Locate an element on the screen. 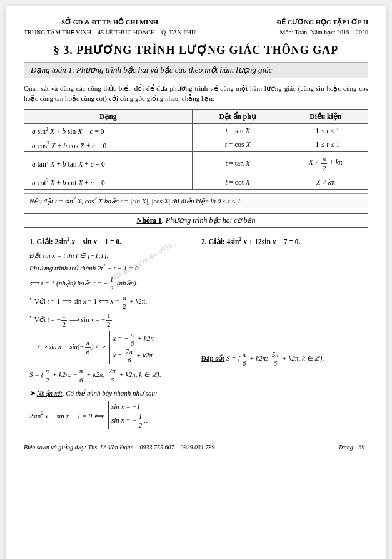  col-header-dkien: Điều kiện is located at coordinates (326, 116).